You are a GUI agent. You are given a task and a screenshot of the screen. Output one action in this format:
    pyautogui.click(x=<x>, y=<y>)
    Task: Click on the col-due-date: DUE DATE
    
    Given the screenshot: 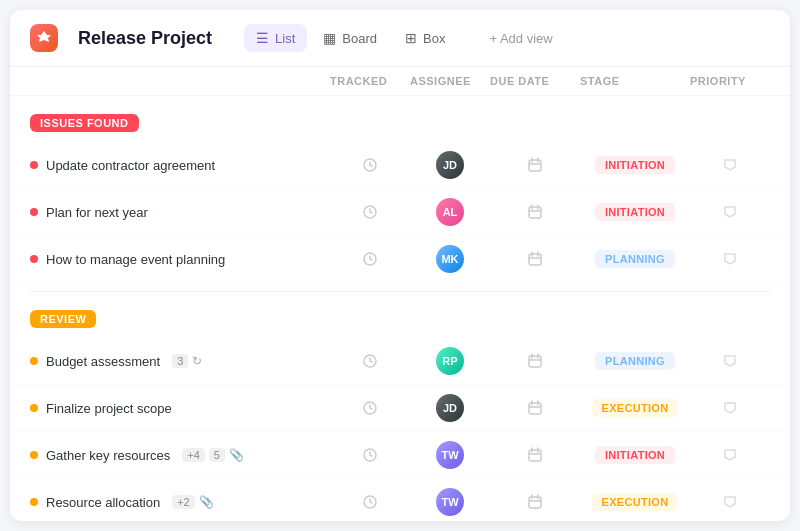 What is the action you would take?
    pyautogui.click(x=535, y=81)
    